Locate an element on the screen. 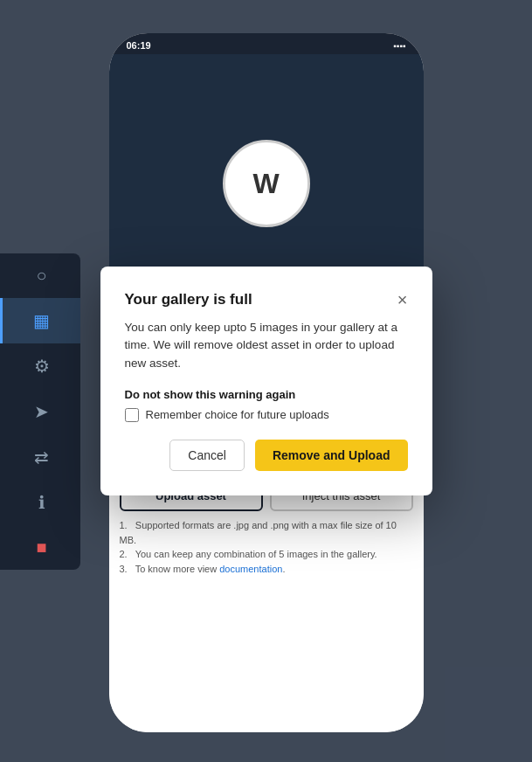 The height and width of the screenshot is (762, 532). modal-header: Your gallery is full × is located at coordinates (266, 300).